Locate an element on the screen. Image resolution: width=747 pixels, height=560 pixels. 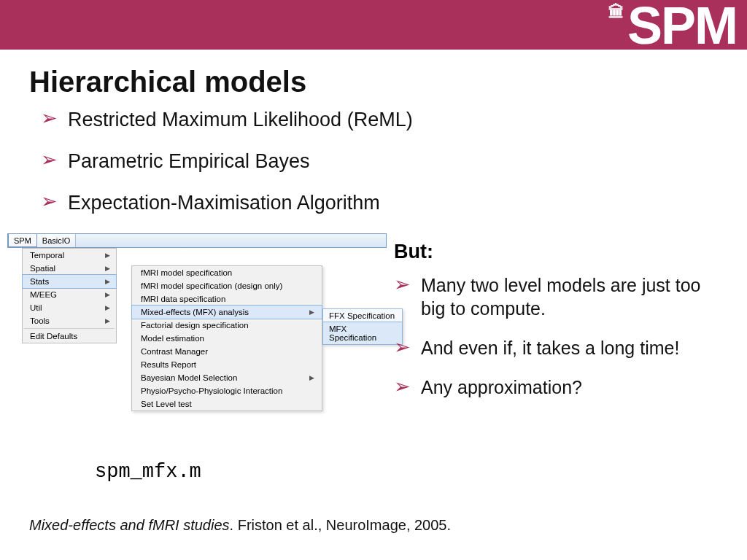
menu-item-edit-defaults: Edit Defaults is located at coordinates (69, 336).